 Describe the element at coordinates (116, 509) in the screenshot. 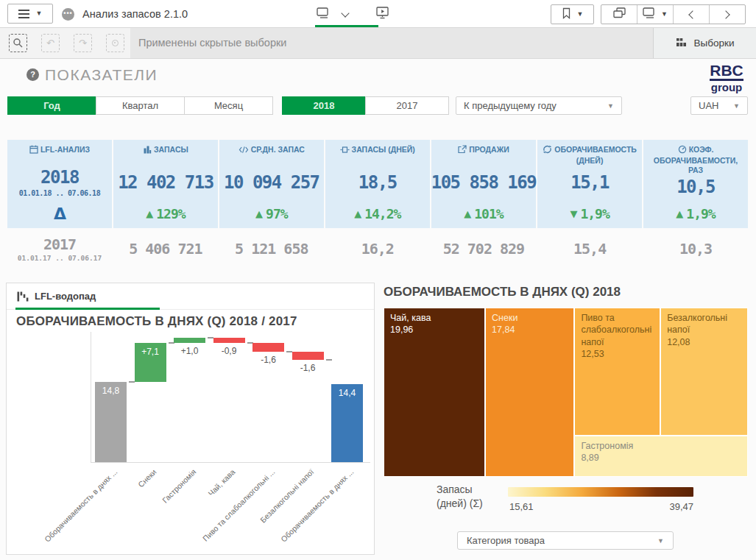

I see `x-axis-label: Снеки` at that location.